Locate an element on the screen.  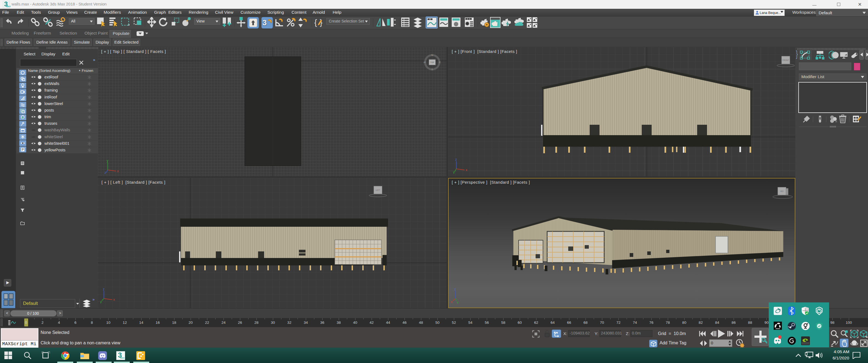
svg-text: E is located at coordinates (440, 62).